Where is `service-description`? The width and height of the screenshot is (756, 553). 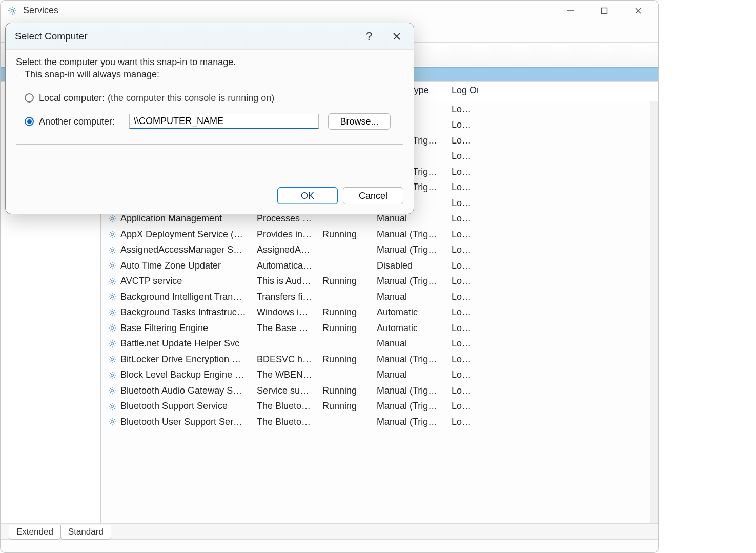
service-description is located at coordinates (285, 344).